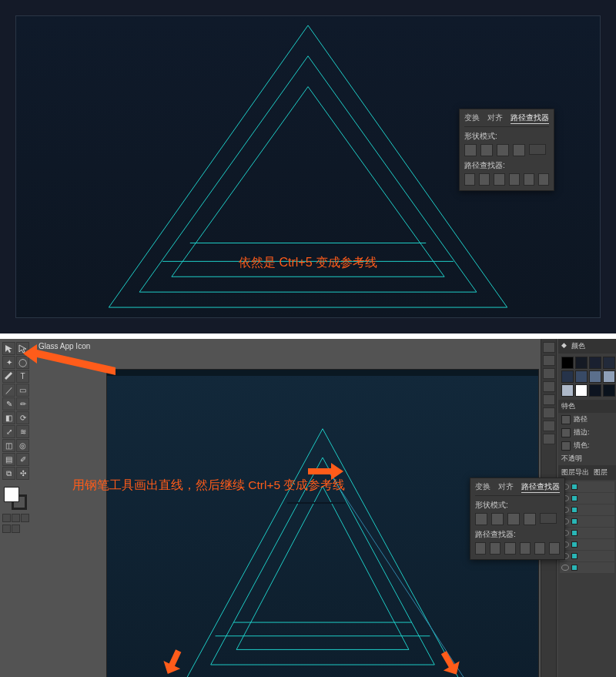 This screenshot has height=677, width=616. Describe the element at coordinates (23, 459) in the screenshot. I see `eyedropper-tool: ✐` at that location.